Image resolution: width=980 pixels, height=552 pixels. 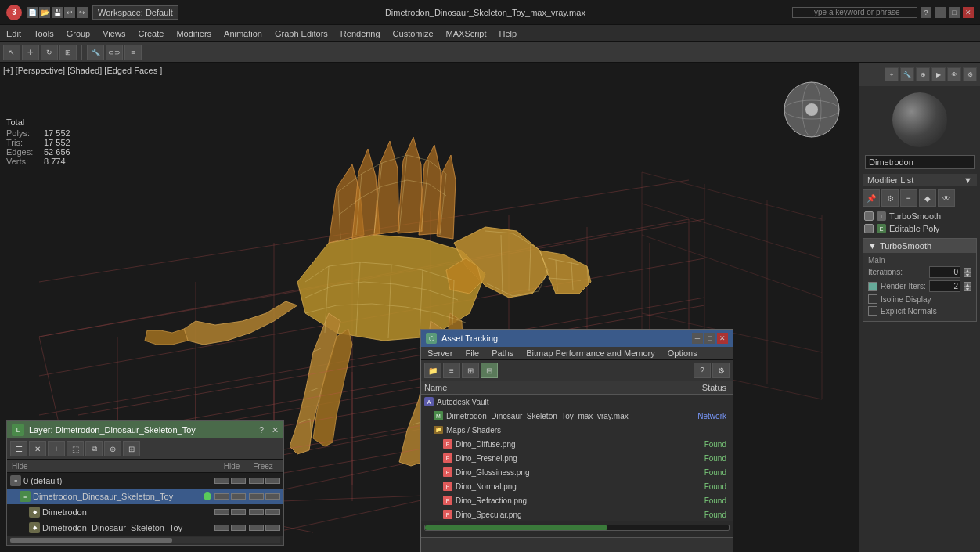 I want to click on obj2-hide-s1, so click(x=222, y=528).